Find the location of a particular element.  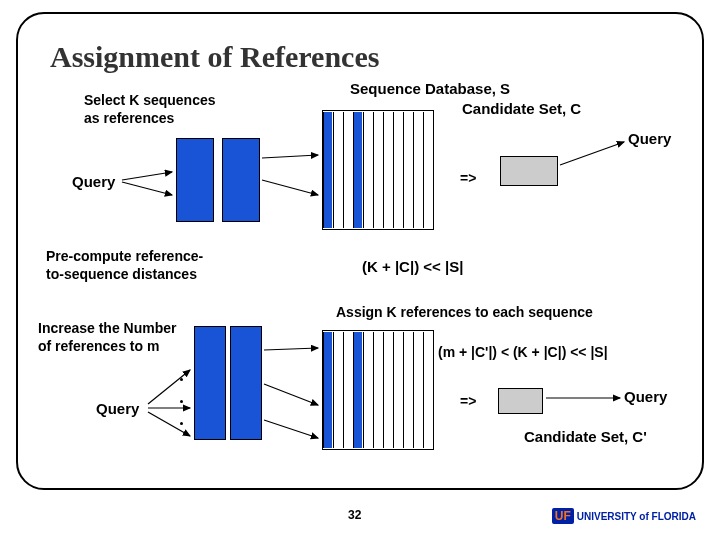

label-assign-k: Assign K references to each sequence is located at coordinates (464, 312).